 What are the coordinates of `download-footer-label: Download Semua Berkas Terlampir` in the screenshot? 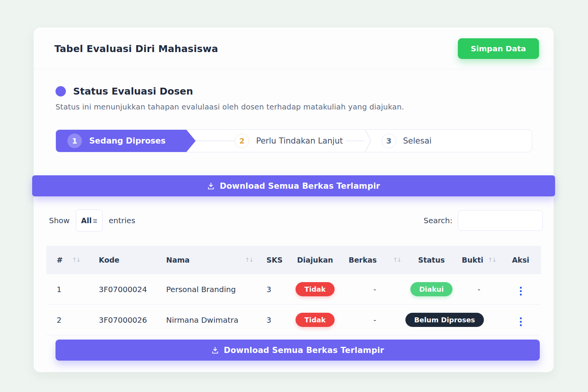 It's located at (304, 350).